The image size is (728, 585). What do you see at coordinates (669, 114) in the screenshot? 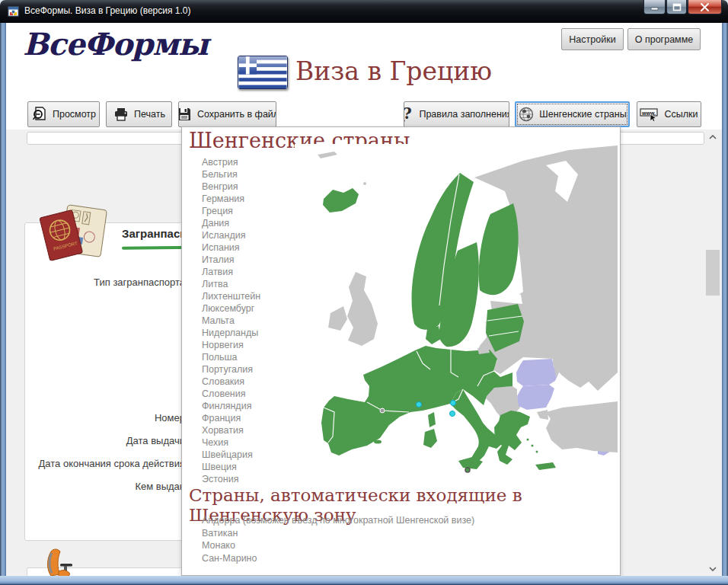
I see `links-button: www. Ссылки` at bounding box center [669, 114].